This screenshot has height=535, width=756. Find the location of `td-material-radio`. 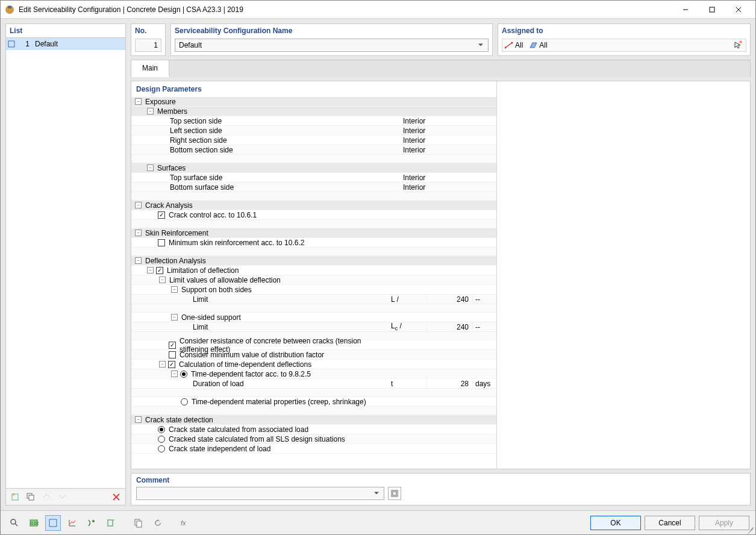

td-material-radio is located at coordinates (184, 402).